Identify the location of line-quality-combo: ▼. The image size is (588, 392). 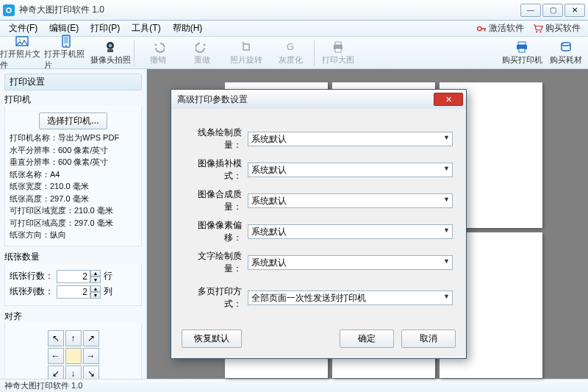
(350, 139).